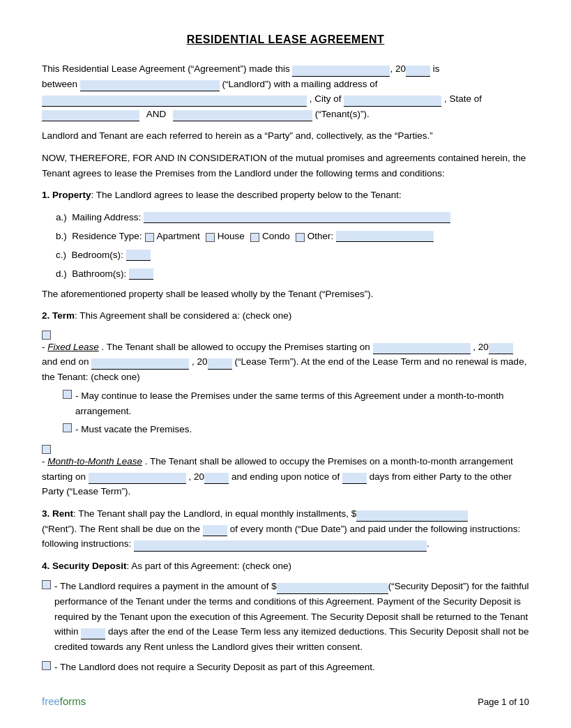 This screenshot has width=571, height=728. Describe the element at coordinates (215, 531) in the screenshot. I see `due-date-field` at that location.